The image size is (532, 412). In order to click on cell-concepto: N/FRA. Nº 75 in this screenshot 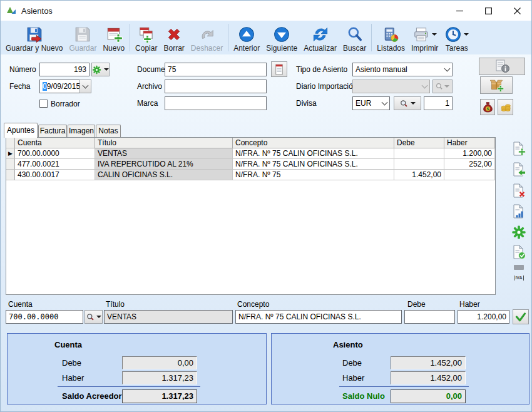, I will do `click(314, 175)`.